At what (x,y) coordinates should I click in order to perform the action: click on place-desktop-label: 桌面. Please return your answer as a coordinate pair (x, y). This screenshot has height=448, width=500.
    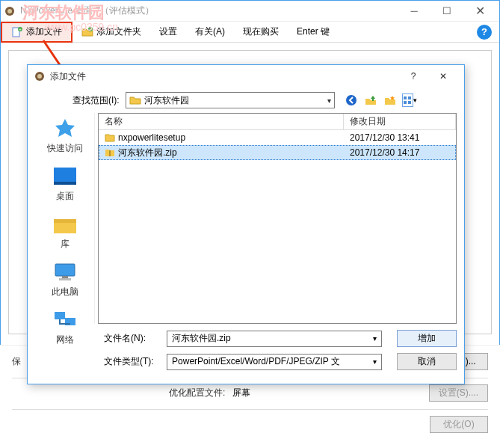
    Looking at the image, I should click on (65, 196).